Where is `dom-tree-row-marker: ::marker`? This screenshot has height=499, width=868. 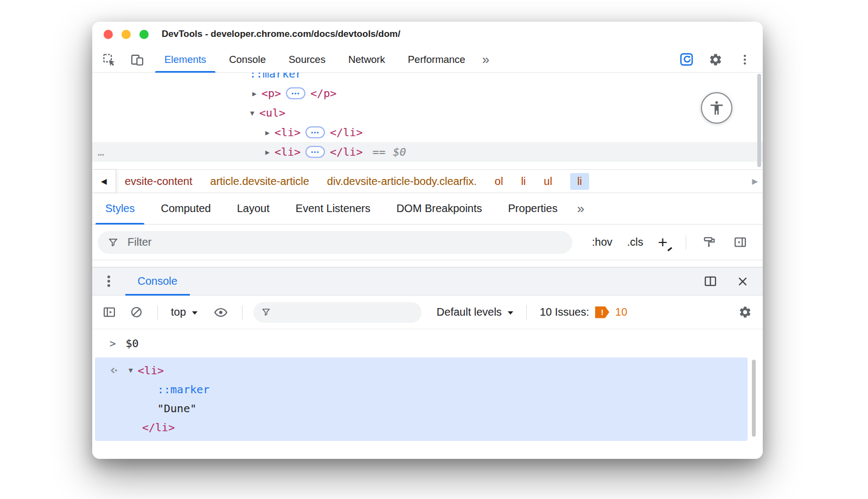
dom-tree-row-marker: ::marker is located at coordinates (427, 78).